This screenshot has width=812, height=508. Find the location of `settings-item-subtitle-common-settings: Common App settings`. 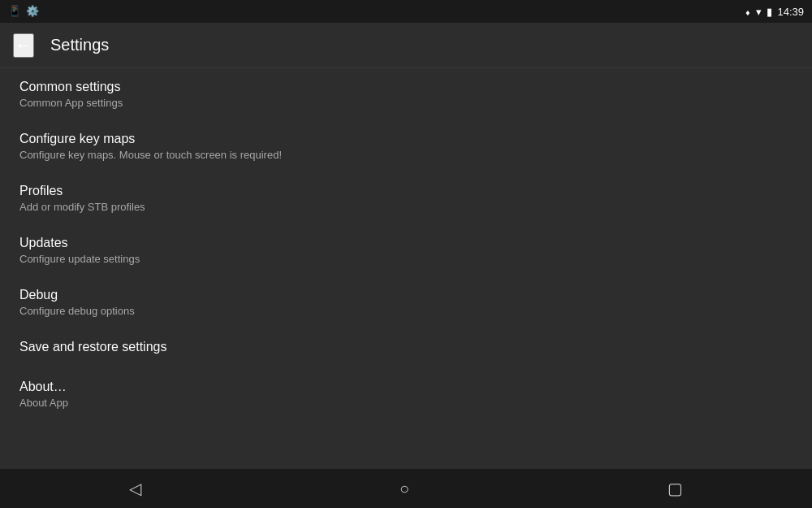

settings-item-subtitle-common-settings: Common App settings is located at coordinates (406, 102).